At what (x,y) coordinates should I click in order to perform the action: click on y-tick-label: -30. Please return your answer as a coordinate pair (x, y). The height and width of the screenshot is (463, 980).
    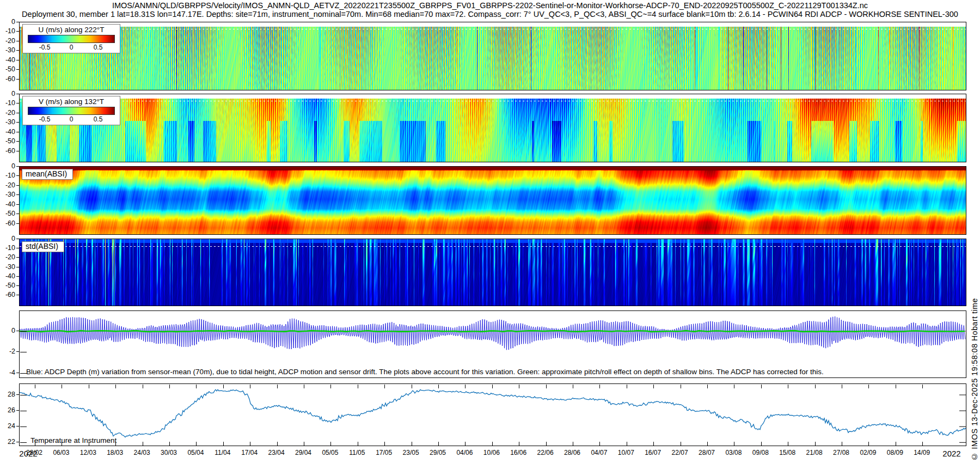
    Looking at the image, I should click on (8, 267).